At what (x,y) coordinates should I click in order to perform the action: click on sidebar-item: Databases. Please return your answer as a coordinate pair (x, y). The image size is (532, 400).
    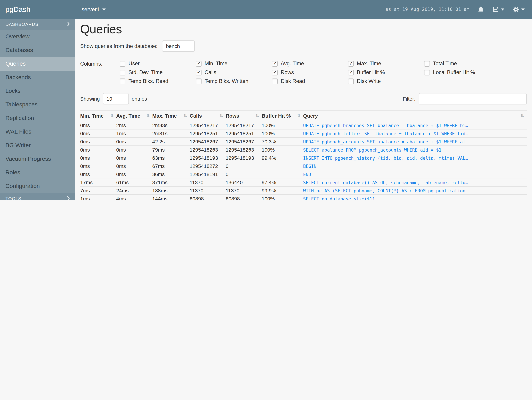
    Looking at the image, I should click on (38, 50).